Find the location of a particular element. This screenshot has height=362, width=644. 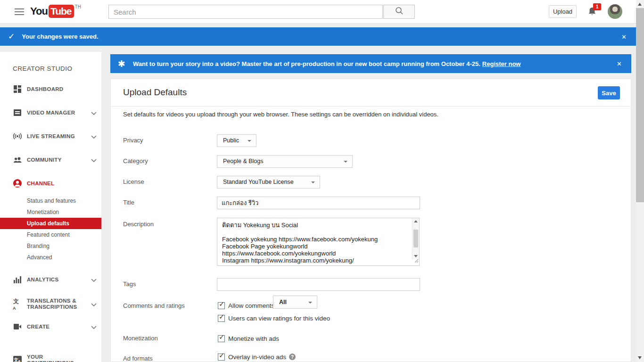

monetize-row: ✓ Monetize with ads is located at coordinates (248, 338).